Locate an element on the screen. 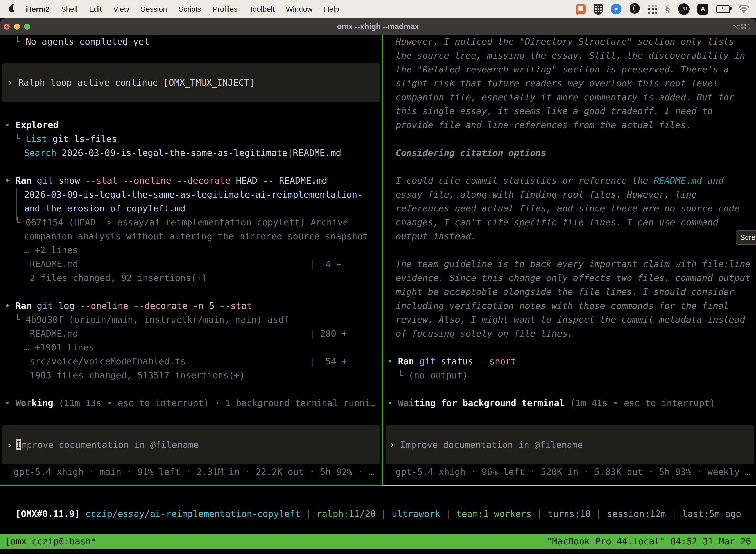 The image size is (756, 554). menu-item-profiles: Profiles is located at coordinates (225, 9).